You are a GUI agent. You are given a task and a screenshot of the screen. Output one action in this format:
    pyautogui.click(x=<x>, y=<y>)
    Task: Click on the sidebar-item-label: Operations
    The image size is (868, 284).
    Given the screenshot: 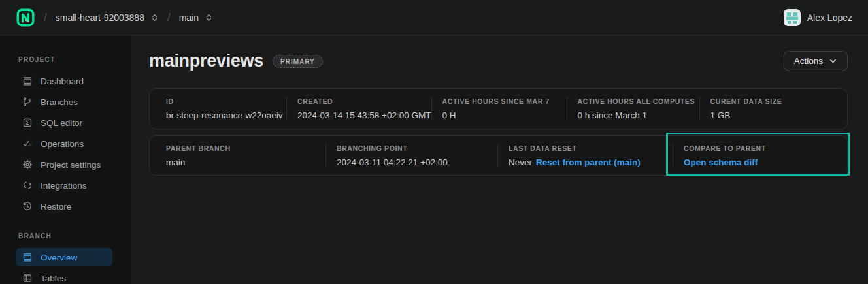 What is the action you would take?
    pyautogui.click(x=62, y=144)
    